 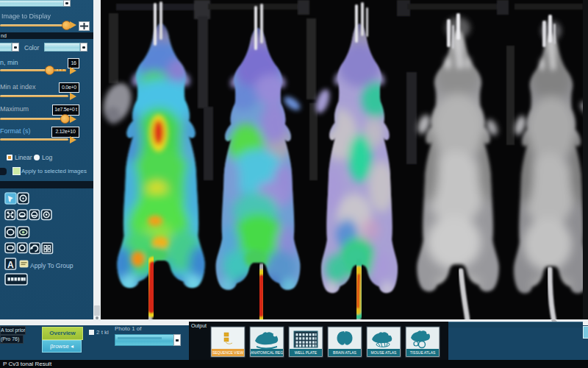 What do you see at coordinates (51, 266) in the screenshot?
I see `svg-text: Apply To Group` at bounding box center [51, 266].